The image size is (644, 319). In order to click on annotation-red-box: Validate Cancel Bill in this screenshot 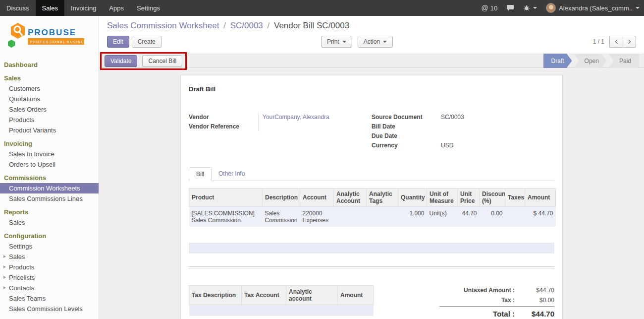, I will do `click(144, 61)`.